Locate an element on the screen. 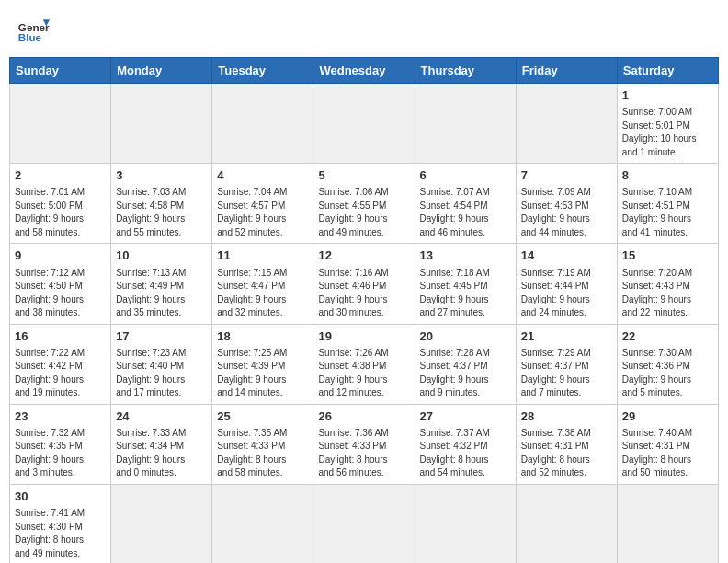  day-info: Sunrise: 7:22 AM Sunset: 4:42 PM Dayligh… is located at coordinates (61, 373).